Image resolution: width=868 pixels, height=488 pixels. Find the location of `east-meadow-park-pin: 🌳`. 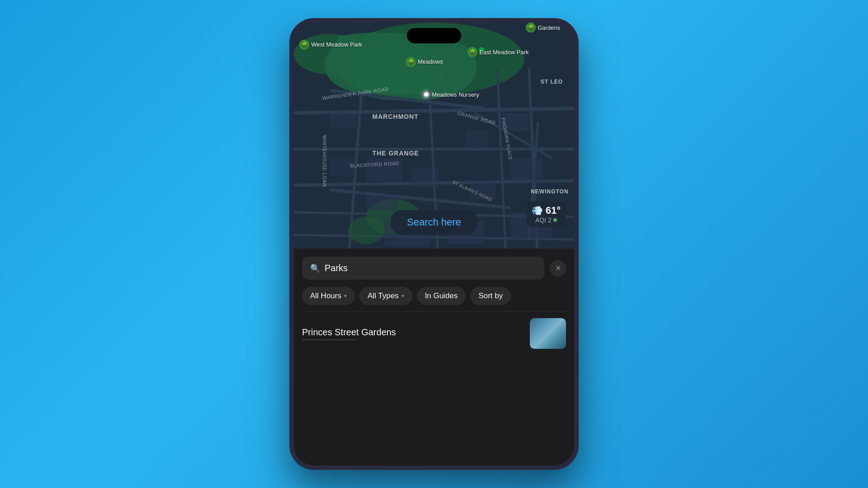

east-meadow-park-pin: 🌳 is located at coordinates (472, 52).